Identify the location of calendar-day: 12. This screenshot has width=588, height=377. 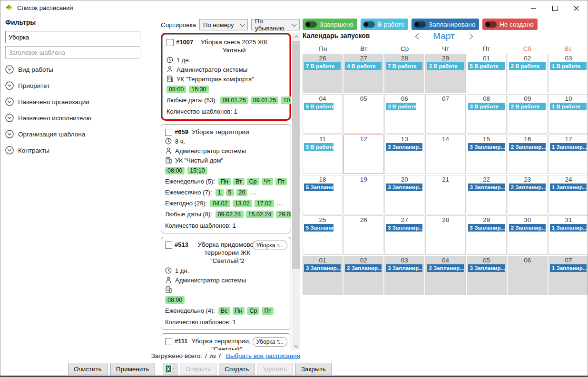
(363, 154).